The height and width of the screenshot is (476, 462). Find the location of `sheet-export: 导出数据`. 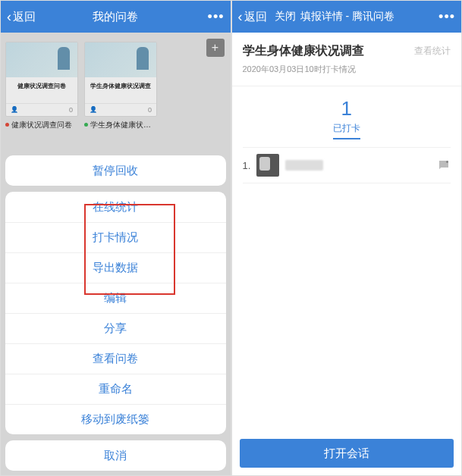

sheet-export: 导出数据 is located at coordinates (115, 268).